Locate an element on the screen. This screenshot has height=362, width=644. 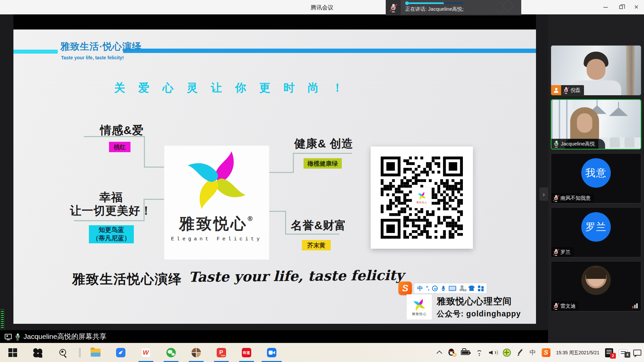
banner-main: 正在讲话: Jacqueline高悦; is located at coordinates (461, 8).